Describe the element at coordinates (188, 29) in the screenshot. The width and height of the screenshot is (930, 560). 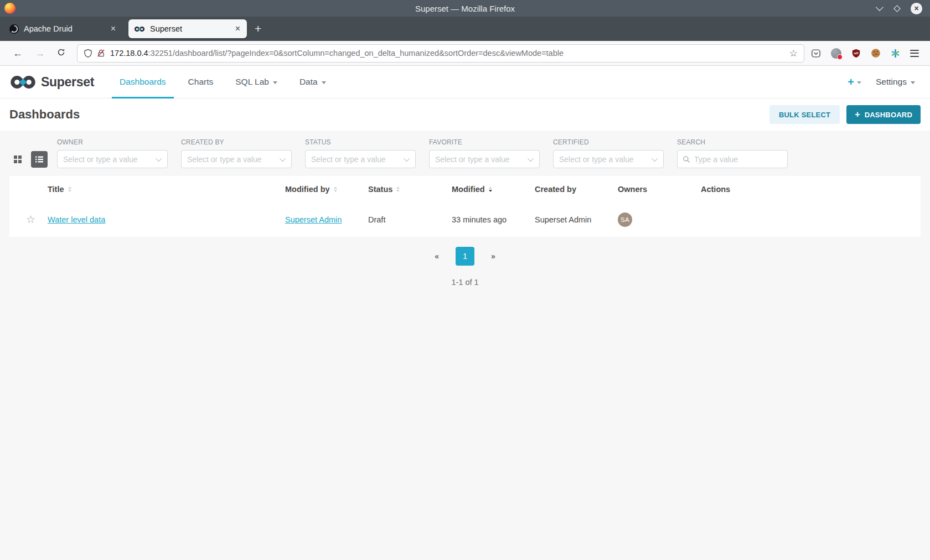
I see `tab-superset: Superset ×` at that location.